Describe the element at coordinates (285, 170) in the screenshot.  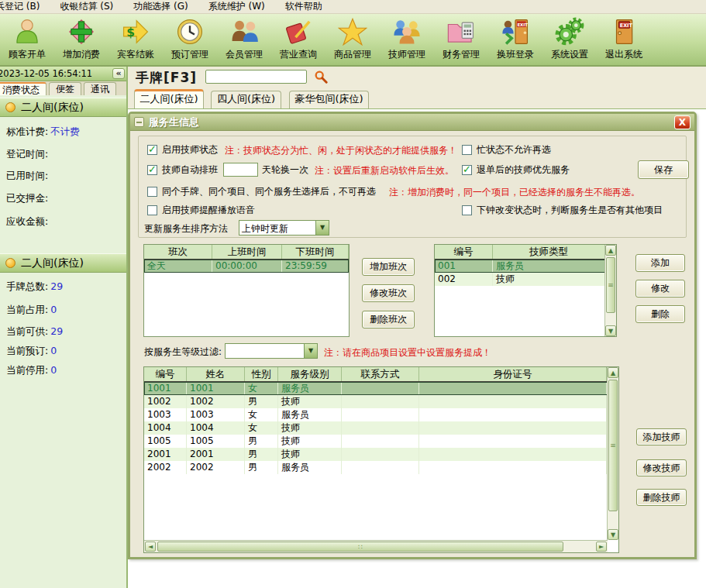
I see `auto-days-suffix: 天轮换一次` at that location.